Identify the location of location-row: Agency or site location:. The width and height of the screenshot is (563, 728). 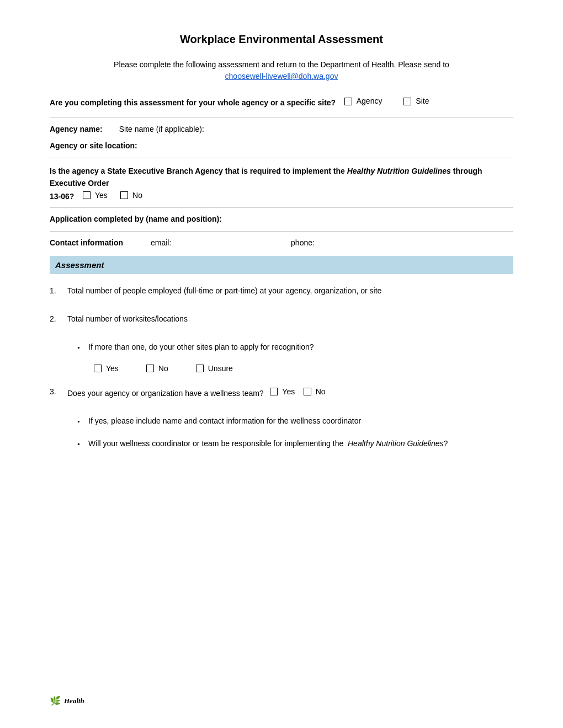
(282, 146).